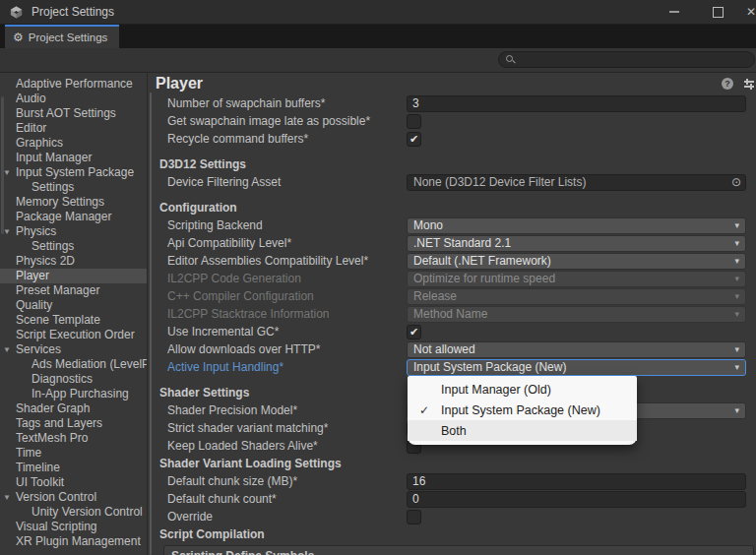  I want to click on sidebar-item-diagnostics: Diagnostics, so click(73, 380).